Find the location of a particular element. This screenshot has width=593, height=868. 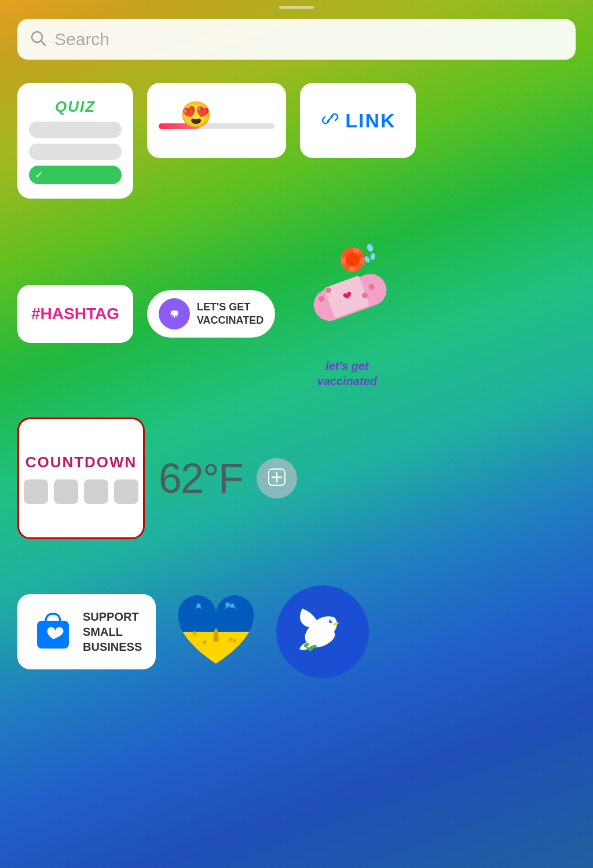

vaccinated-pill-text: LET'S GET VACCINATED is located at coordinates (230, 314).